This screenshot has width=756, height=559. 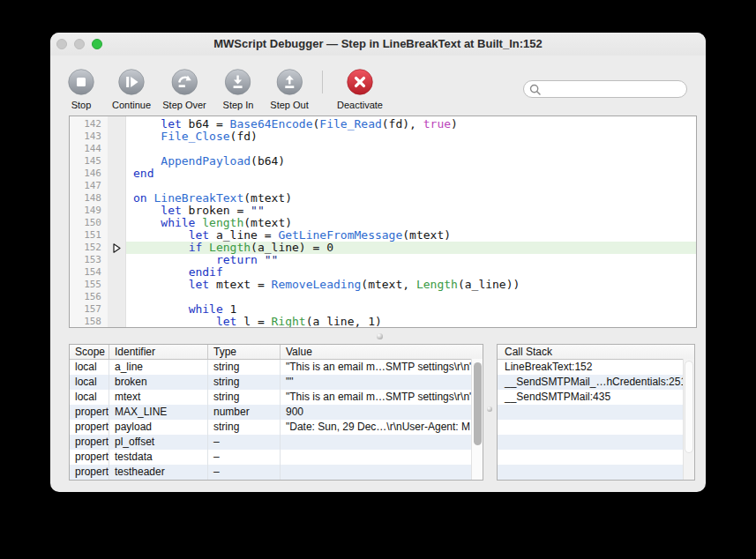 What do you see at coordinates (88, 211) in the screenshot?
I see `line-number: 149` at bounding box center [88, 211].